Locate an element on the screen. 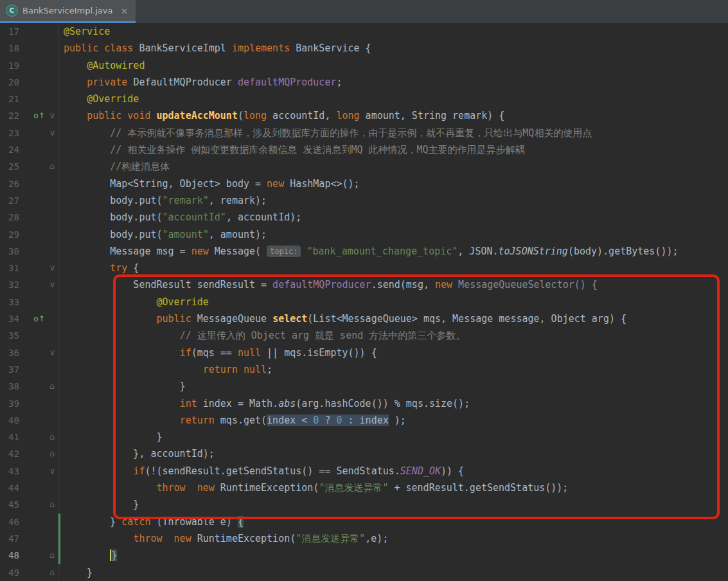 The height and width of the screenshot is (581, 728). code-line: 25⌂ //构建消息体 is located at coordinates (364, 166).